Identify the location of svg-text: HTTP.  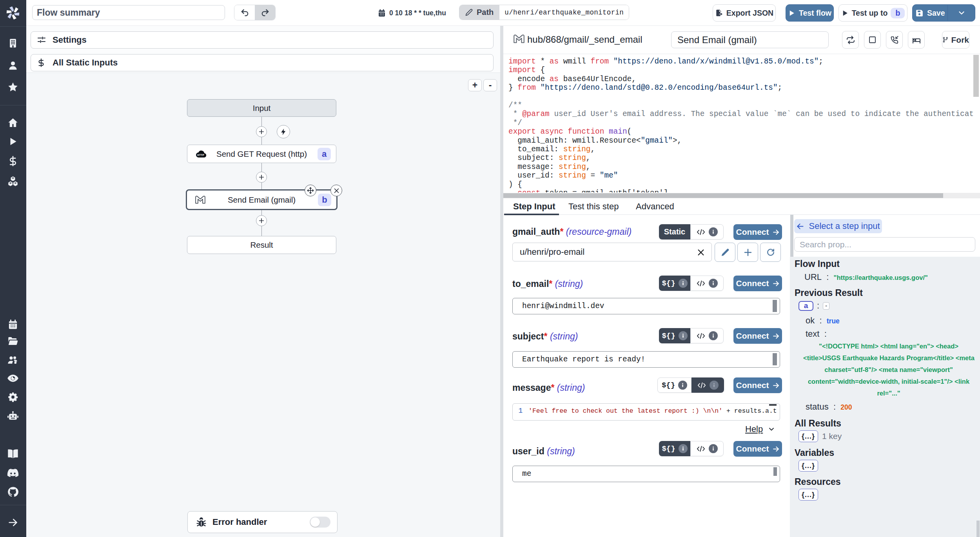
(201, 155).